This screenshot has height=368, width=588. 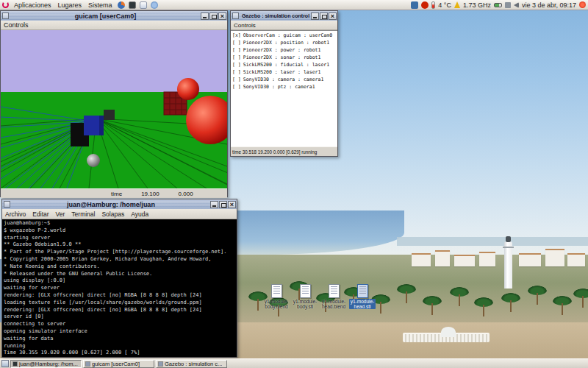 What do you see at coordinates (6, 4) in the screenshot?
I see `distro-logo-icon` at bounding box center [6, 4].